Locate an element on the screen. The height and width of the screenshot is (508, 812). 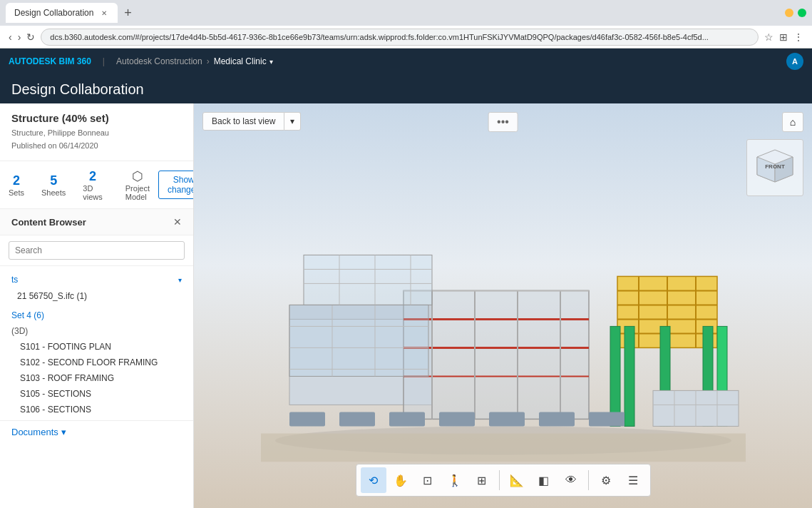
content-browser-close-button: ✕ is located at coordinates (178, 222).